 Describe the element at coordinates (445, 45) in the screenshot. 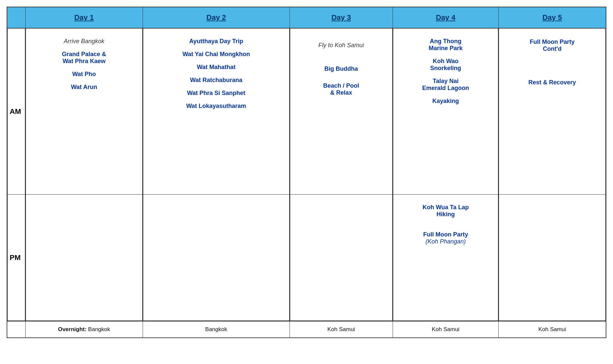

I see `day4-activity-1: Ang ThongMarine Park` at that location.